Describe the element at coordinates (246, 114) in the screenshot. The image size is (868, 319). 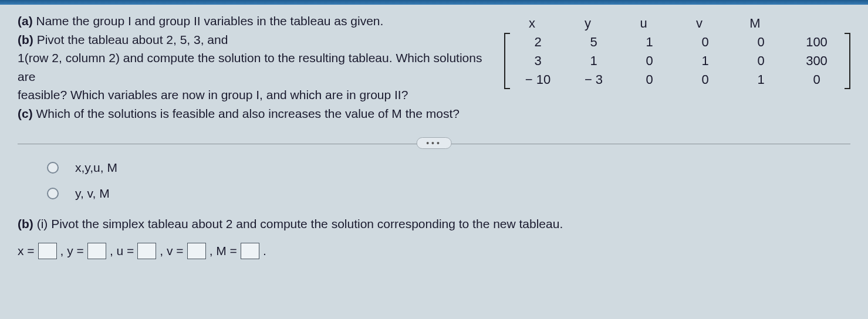
I see `part-c-text: Which of the solutions is feasible and a…` at that location.